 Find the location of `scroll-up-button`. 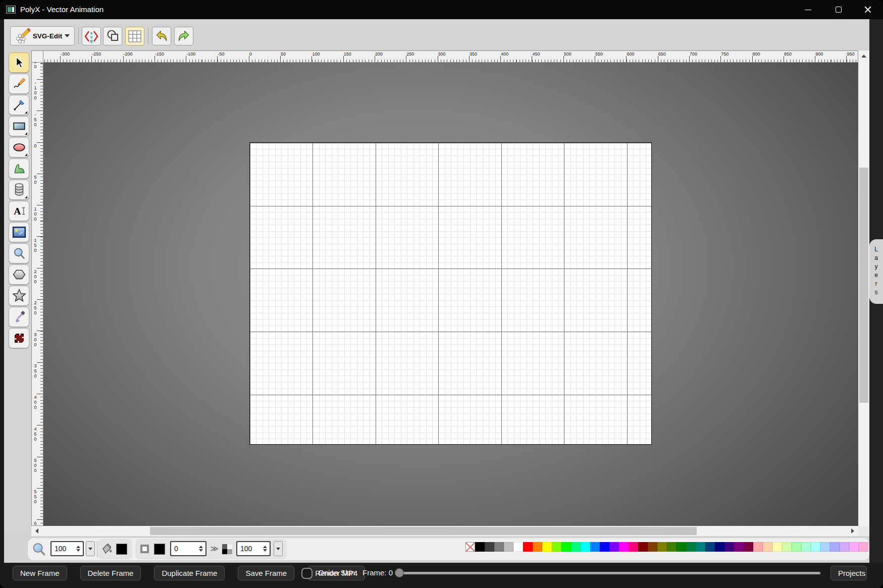

scroll-up-button is located at coordinates (864, 56).